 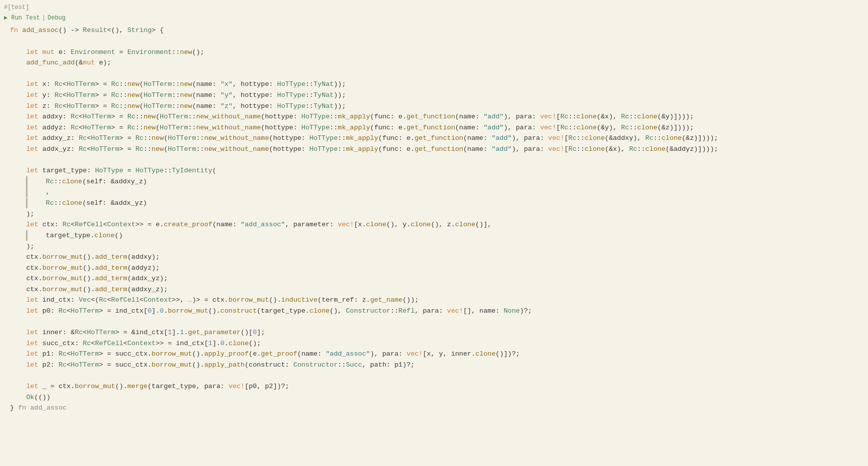 What do you see at coordinates (435, 52) in the screenshot?
I see `code-line: let mut e: Environment = Environment::ne…` at bounding box center [435, 52].